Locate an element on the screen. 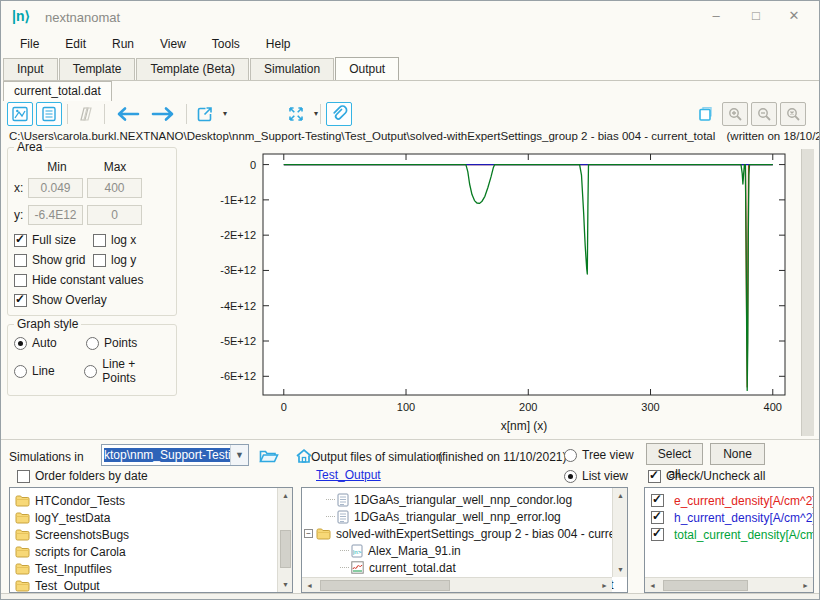 Image resolution: width=820 pixels, height=600 pixels. tab-template: Template is located at coordinates (98, 69).